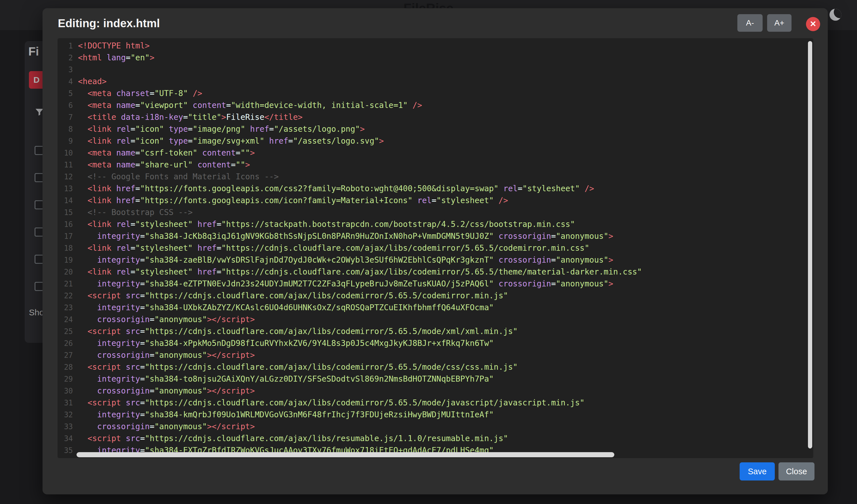 This screenshot has height=504, width=857. Describe the element at coordinates (435, 189) in the screenshot. I see `code-line: 13 <link href="https://fonts.googleapis.…` at that location.